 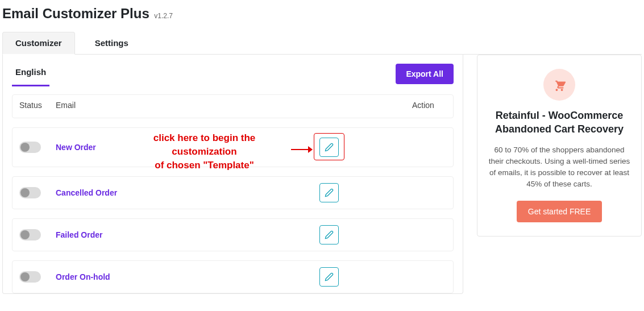 What do you see at coordinates (559, 123) in the screenshot?
I see `promo-title: Retainful - WooCommerce Abandoned Cart R…` at bounding box center [559, 123].